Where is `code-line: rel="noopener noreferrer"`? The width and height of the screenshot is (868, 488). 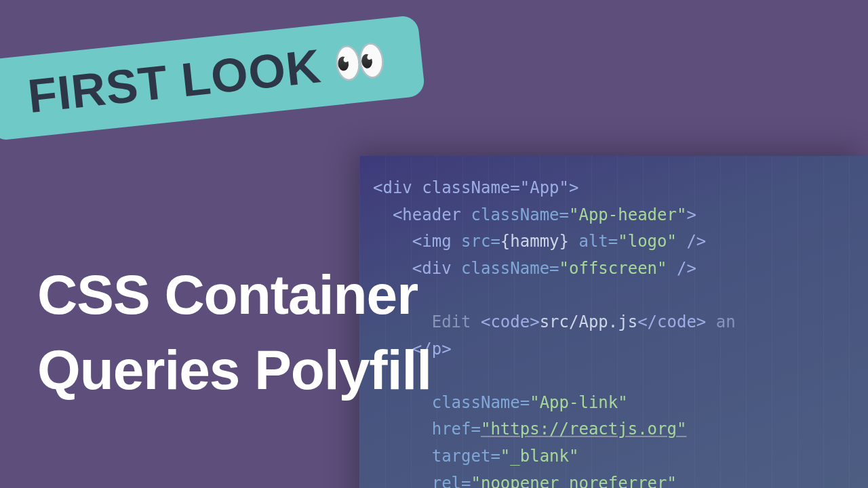 code-line: rel="noopener noreferrer" is located at coordinates (620, 479).